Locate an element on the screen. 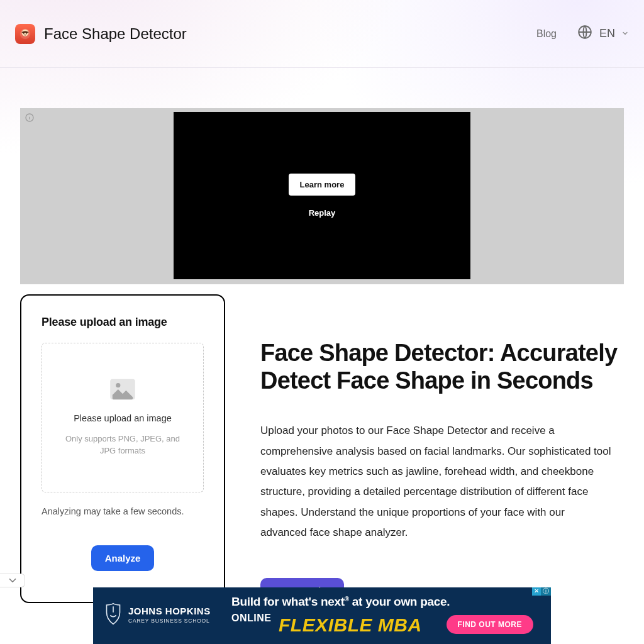  page-title: Face Shape Detector: Accurately Detect F… is located at coordinates (442, 367).